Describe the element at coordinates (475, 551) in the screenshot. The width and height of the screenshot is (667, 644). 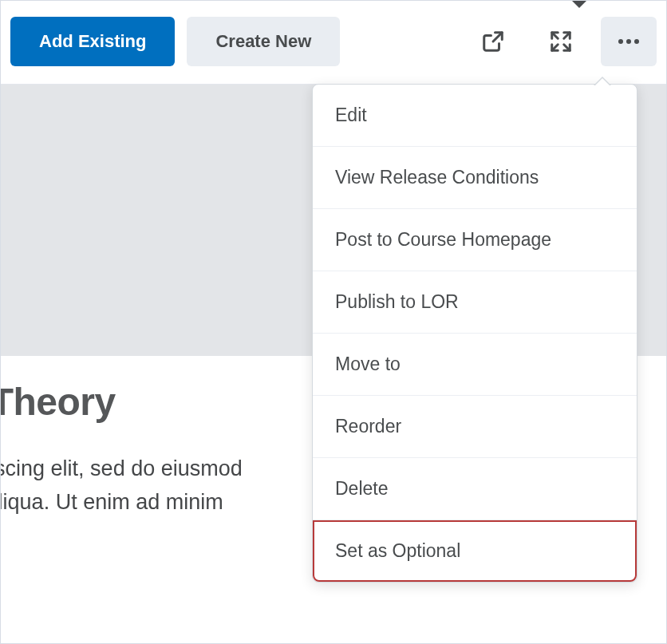
I see `menu-item-set-as-optional: Set as Optional` at that location.